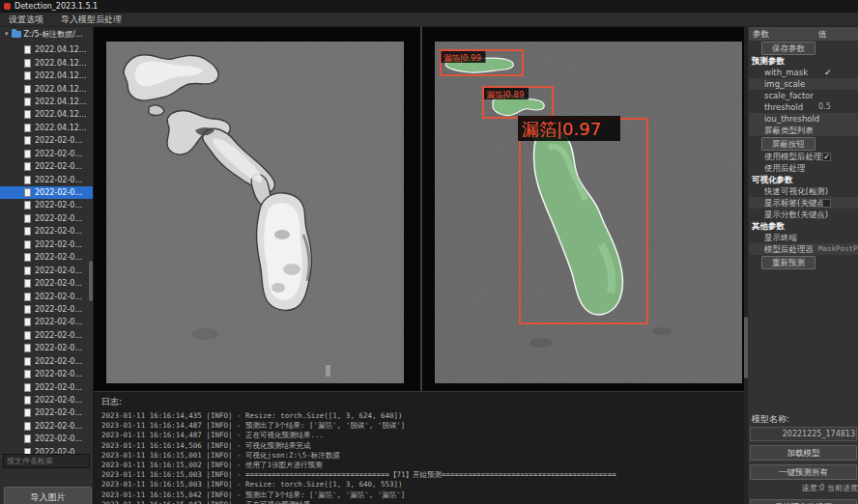  I want to click on postprocess-settings-button: 后处理参数设置, so click(804, 502).